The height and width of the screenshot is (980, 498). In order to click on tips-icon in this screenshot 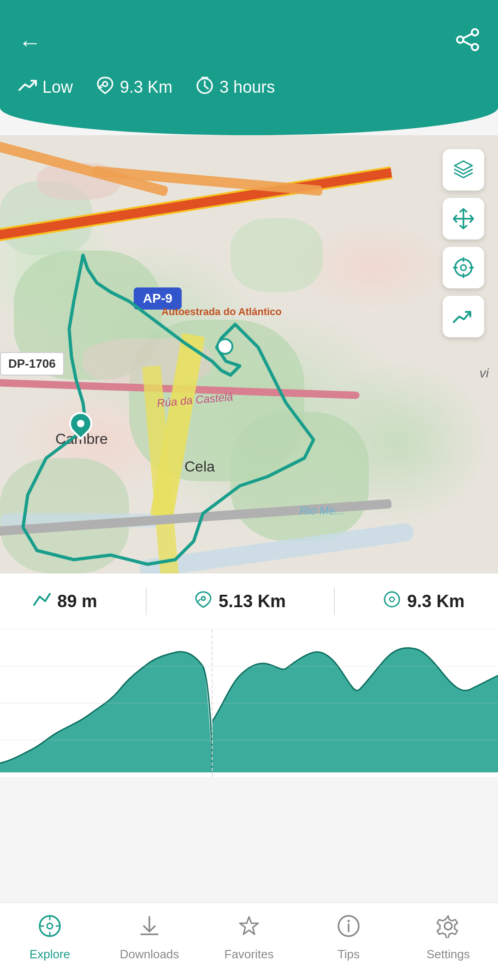, I will do `click(349, 928)`.